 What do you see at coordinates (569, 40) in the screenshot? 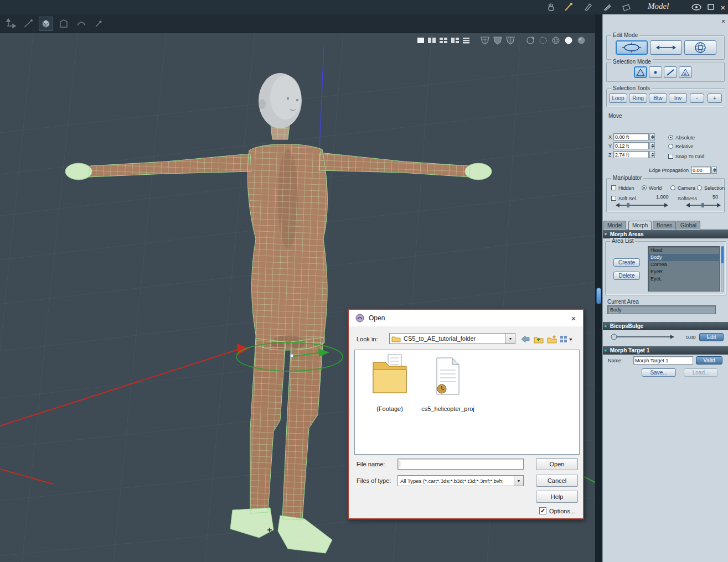
I see `white-sphere-icon` at bounding box center [569, 40].